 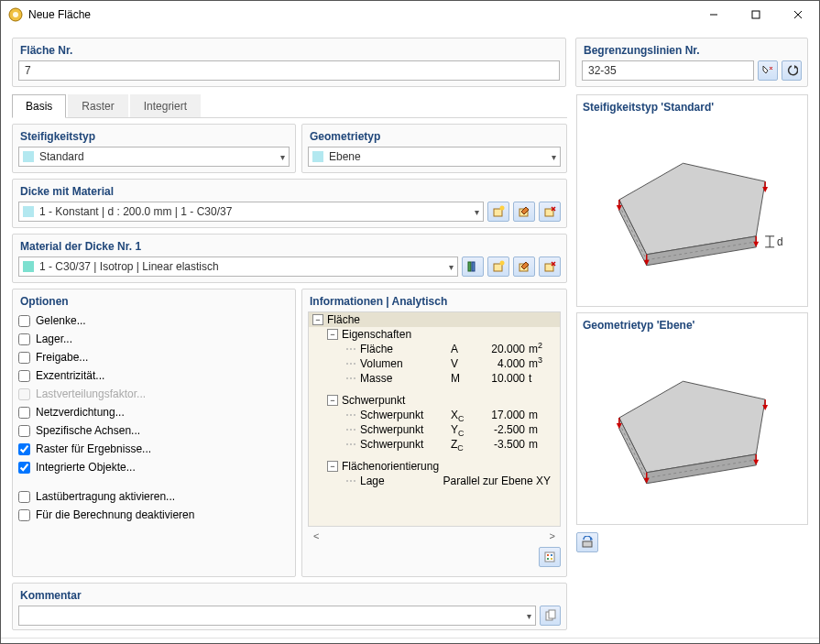 I want to click on close-button, so click(x=798, y=15).